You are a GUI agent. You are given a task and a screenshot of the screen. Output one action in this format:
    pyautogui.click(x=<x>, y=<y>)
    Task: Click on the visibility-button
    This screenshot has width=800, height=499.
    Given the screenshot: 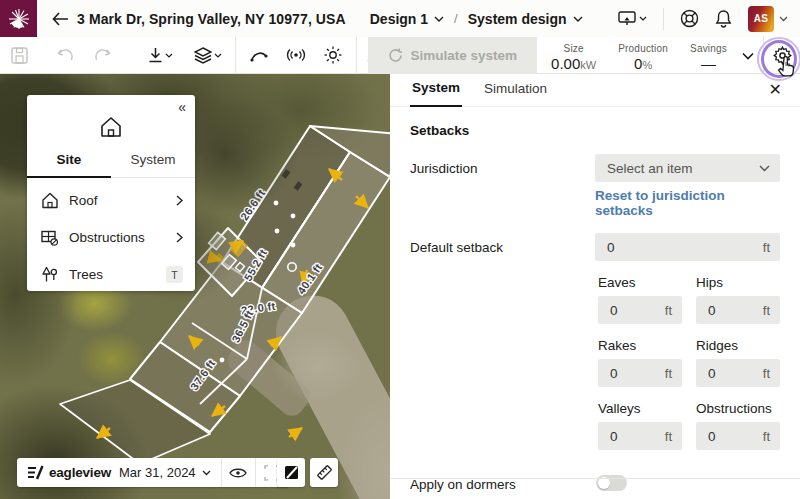 What is the action you would take?
    pyautogui.click(x=238, y=472)
    